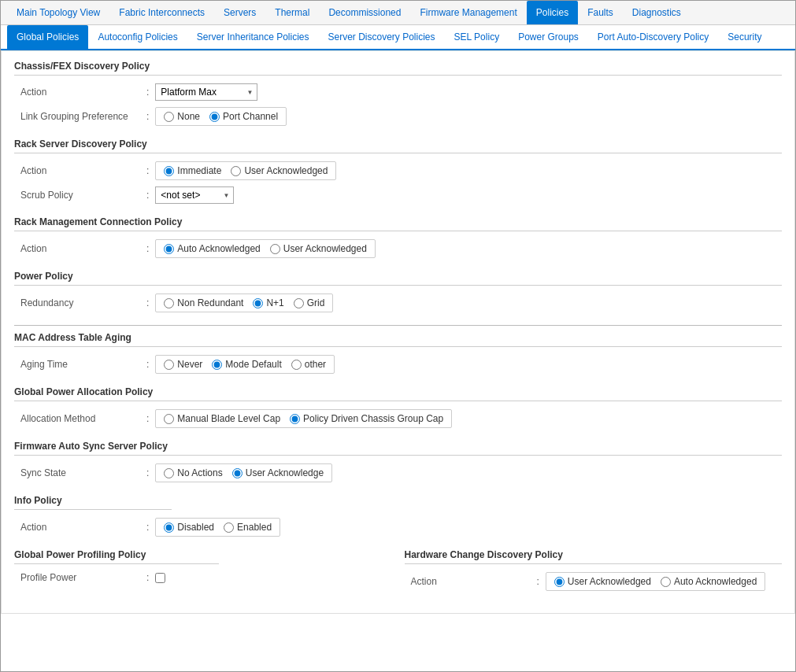  What do you see at coordinates (309, 303) in the screenshot?
I see `power-grid-option: Grid` at bounding box center [309, 303].